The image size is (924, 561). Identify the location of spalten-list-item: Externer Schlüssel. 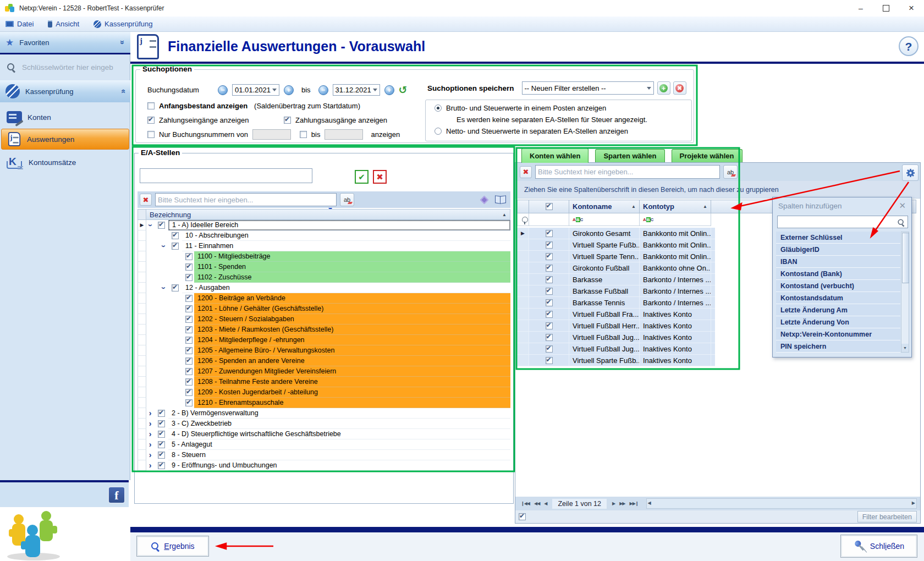
(838, 238).